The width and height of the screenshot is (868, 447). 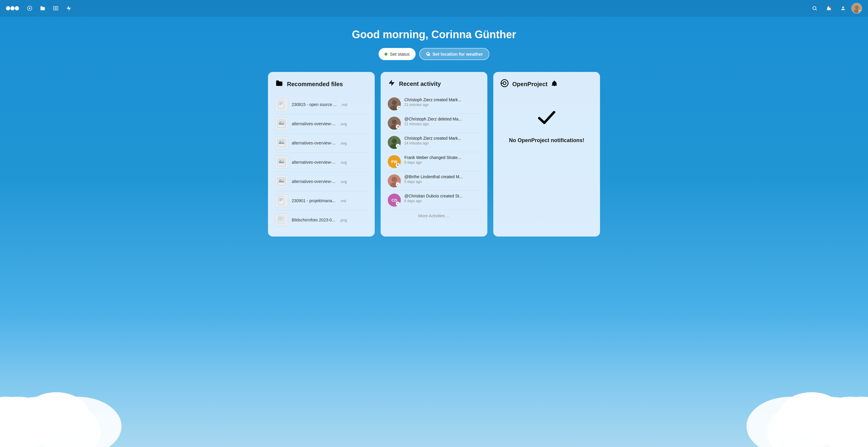 I want to click on activity-time-4: 5 days ago, so click(x=442, y=163).